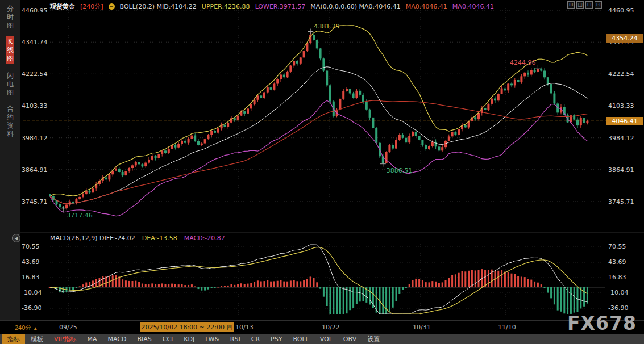 The height and width of the screenshot is (344, 644). Describe the element at coordinates (244, 327) in the screenshot. I see `date-label: 10/13` at that location.